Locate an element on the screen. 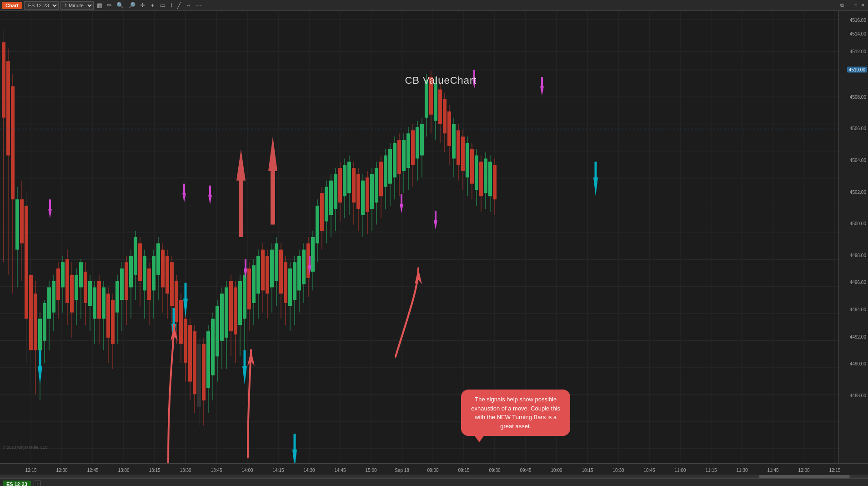 This screenshot has width=868, height=486. add-instrument-button: + is located at coordinates (37, 483).